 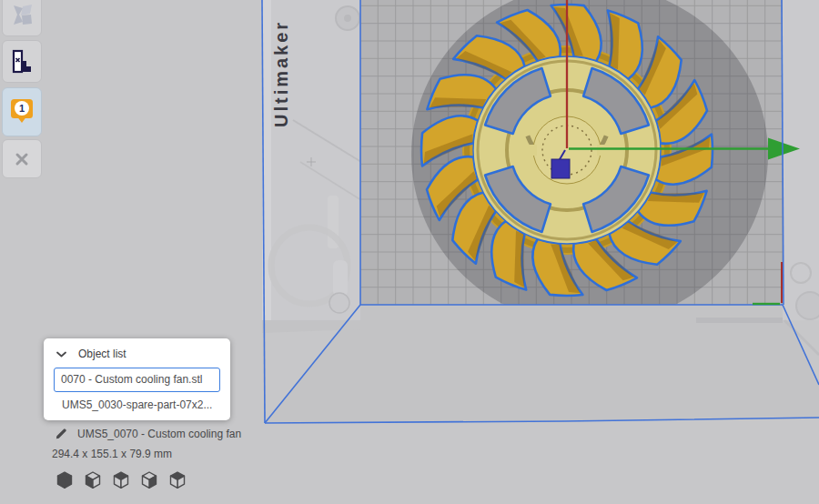 I want to click on view-3d-button, so click(x=65, y=480).